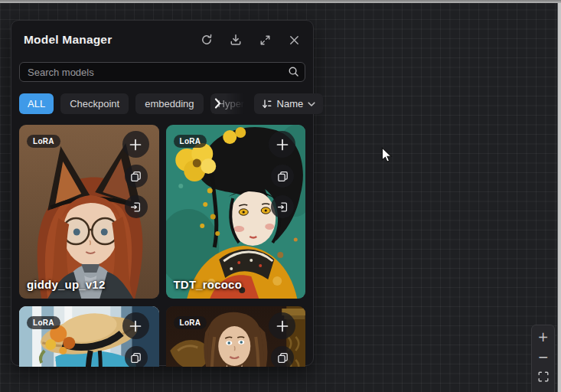 This screenshot has width=561, height=392. What do you see at coordinates (162, 72) in the screenshot?
I see `search-input` at bounding box center [162, 72].